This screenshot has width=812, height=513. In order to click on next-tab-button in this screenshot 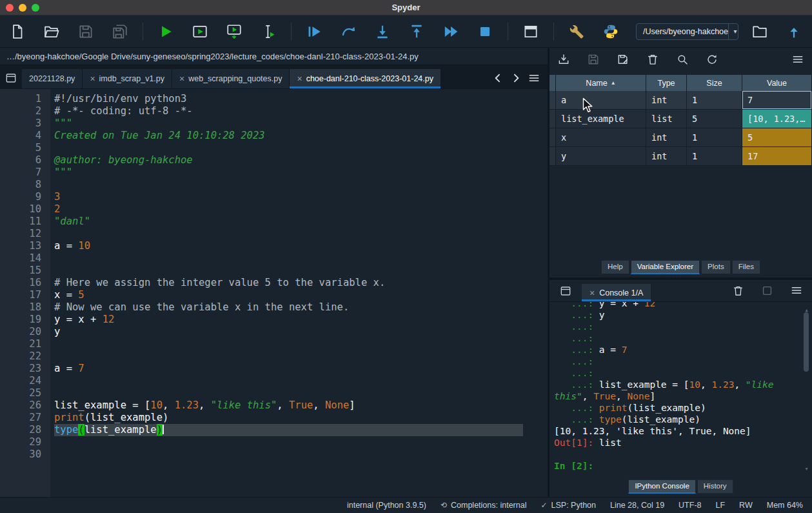, I will do `click(516, 79)`.